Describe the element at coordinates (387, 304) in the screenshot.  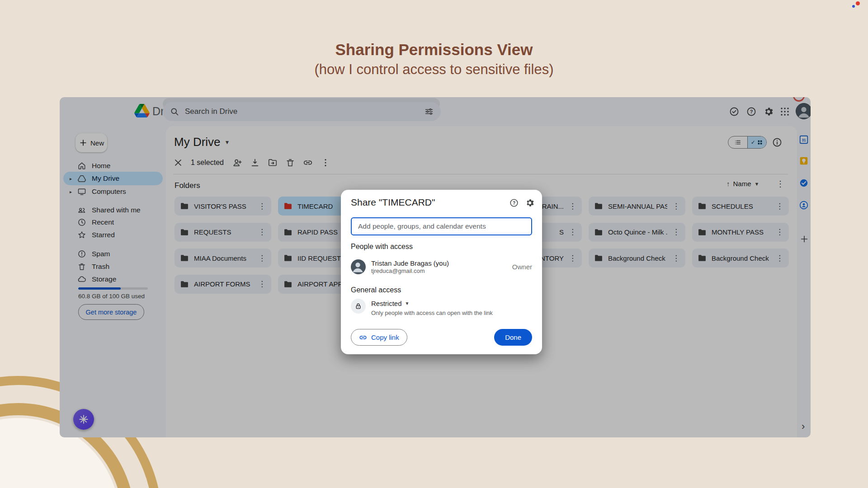
I see `access-level-label: Restricted` at that location.